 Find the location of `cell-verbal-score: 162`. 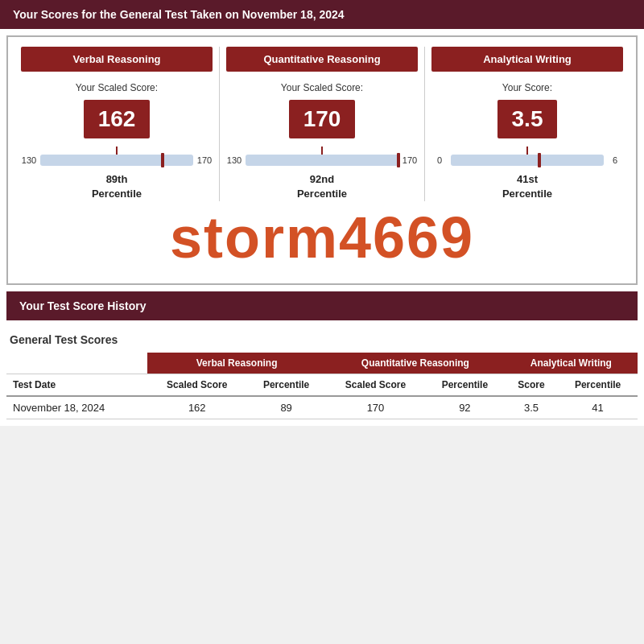

cell-verbal-score: 162 is located at coordinates (196, 407).